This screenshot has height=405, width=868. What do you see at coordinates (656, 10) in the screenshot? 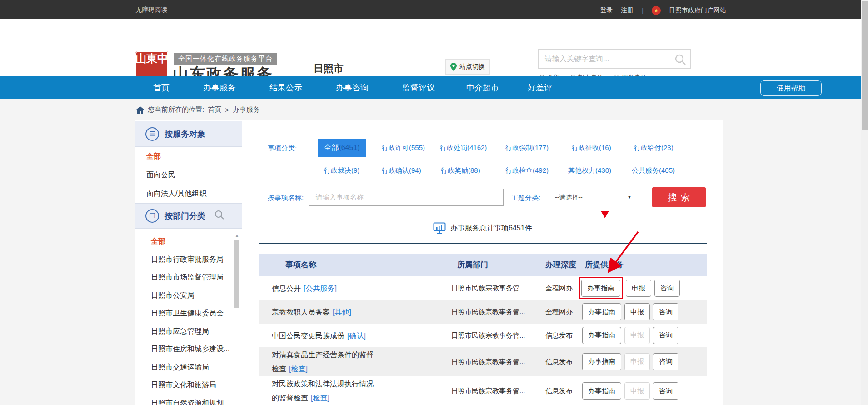
I see `national-emblem-icon: ★` at bounding box center [656, 10].